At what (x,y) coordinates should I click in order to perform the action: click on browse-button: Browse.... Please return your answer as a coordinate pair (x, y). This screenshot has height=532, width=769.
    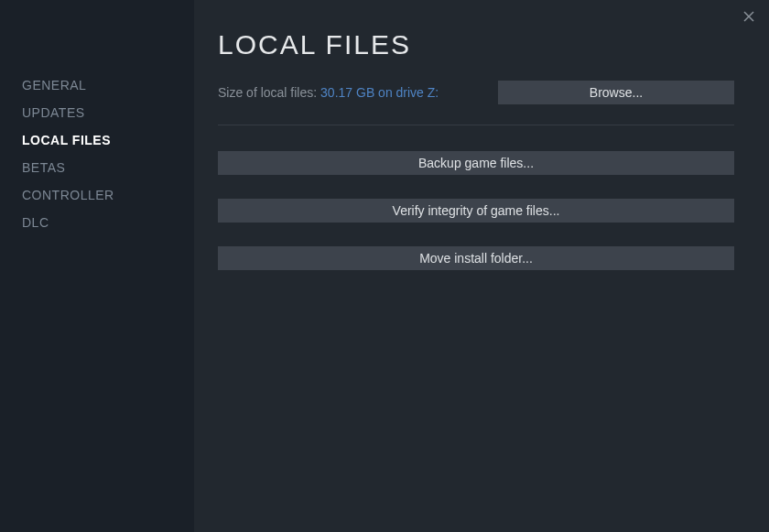
    Looking at the image, I should click on (616, 92).